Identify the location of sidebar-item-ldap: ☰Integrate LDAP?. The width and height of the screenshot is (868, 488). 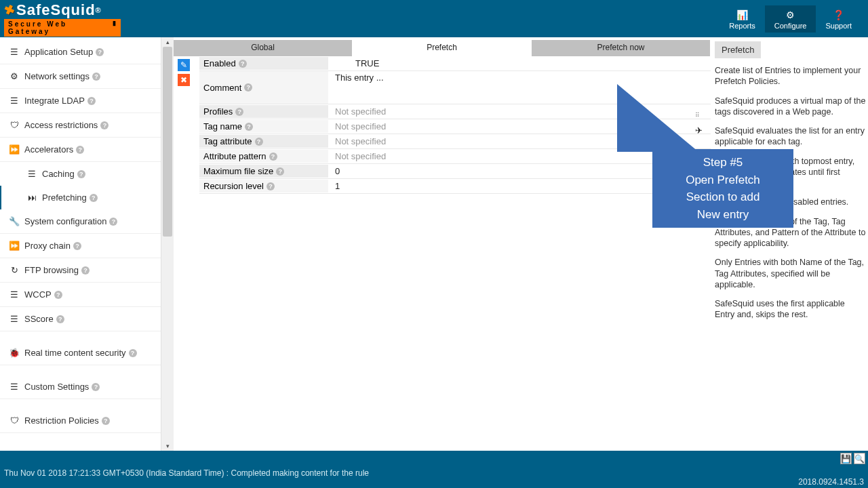
(80, 101).